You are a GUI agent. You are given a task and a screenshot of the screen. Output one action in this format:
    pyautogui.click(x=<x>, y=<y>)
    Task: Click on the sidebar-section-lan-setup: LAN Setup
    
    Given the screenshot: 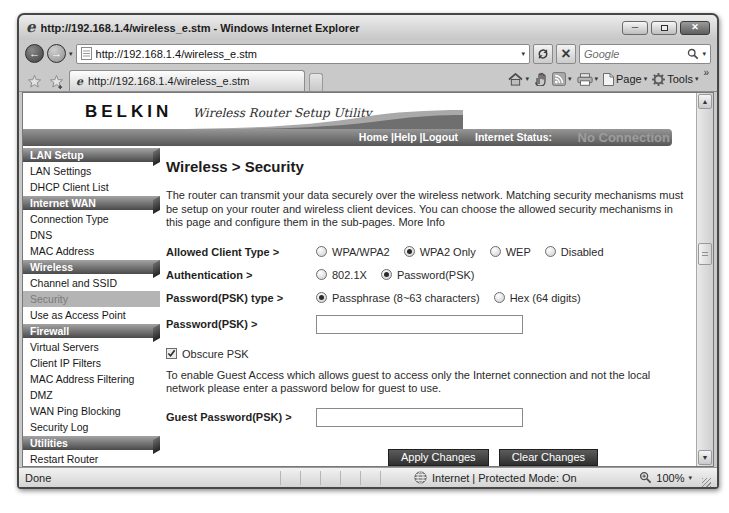 What is the action you would take?
    pyautogui.click(x=92, y=155)
    